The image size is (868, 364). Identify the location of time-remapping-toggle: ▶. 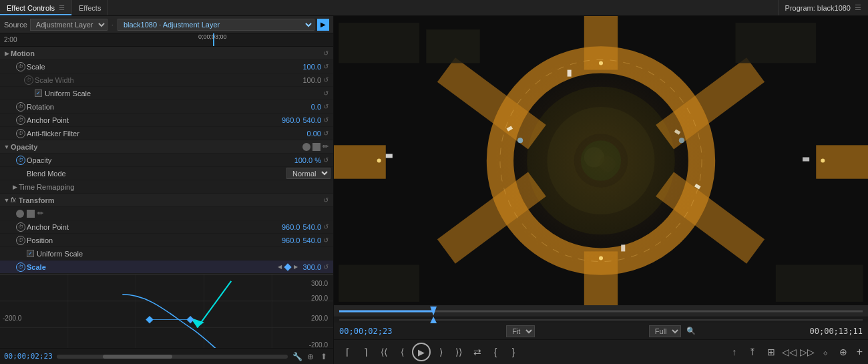
(15, 187).